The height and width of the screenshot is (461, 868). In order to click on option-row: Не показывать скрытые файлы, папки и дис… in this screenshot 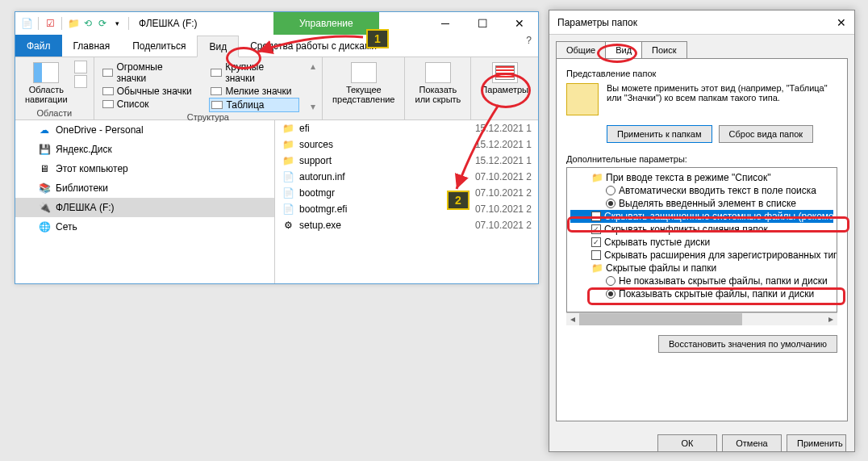, I will do `click(702, 281)`.